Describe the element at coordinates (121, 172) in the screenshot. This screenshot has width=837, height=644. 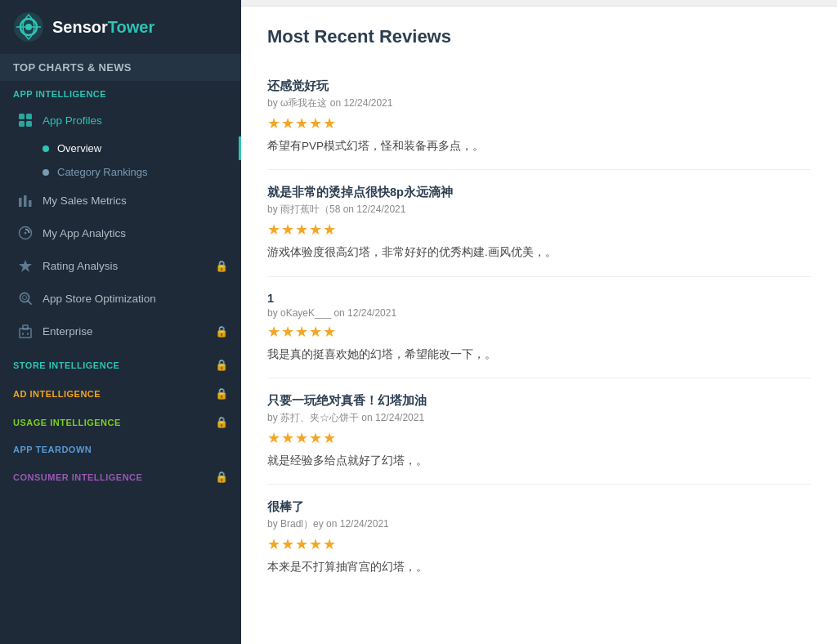
I see `sidebar-item-category-rankings: Category Rankings` at that location.